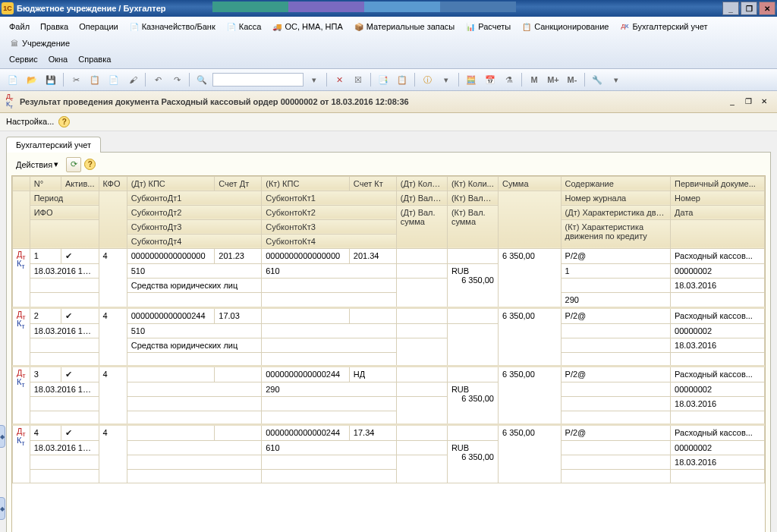  Describe the element at coordinates (616, 184) in the screenshot. I see `col-content: Содержание` at that location.